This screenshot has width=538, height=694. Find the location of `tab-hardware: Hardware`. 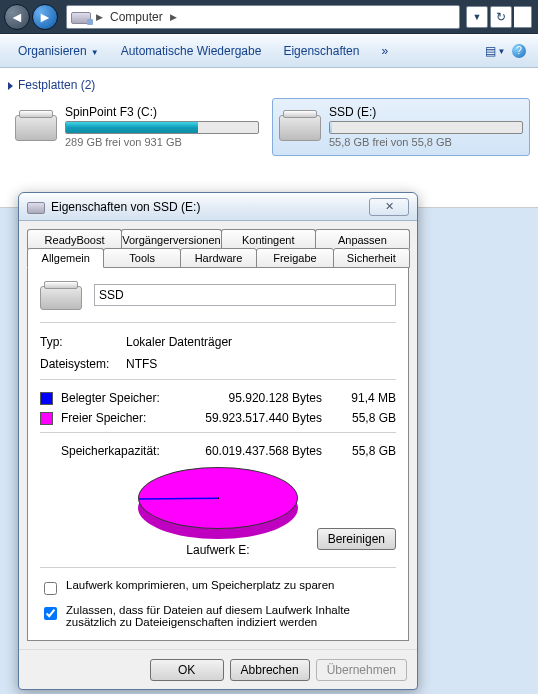

tab-hardware: Hardware is located at coordinates (218, 258).